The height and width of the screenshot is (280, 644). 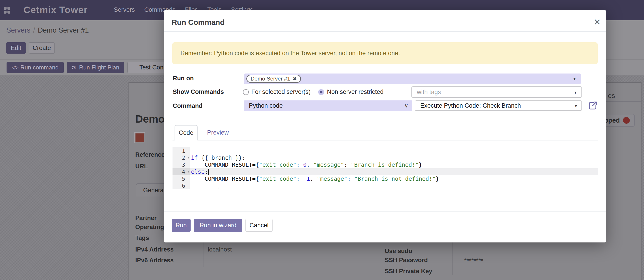 I want to click on hidden-tab-fragment: es, so click(x=612, y=96).